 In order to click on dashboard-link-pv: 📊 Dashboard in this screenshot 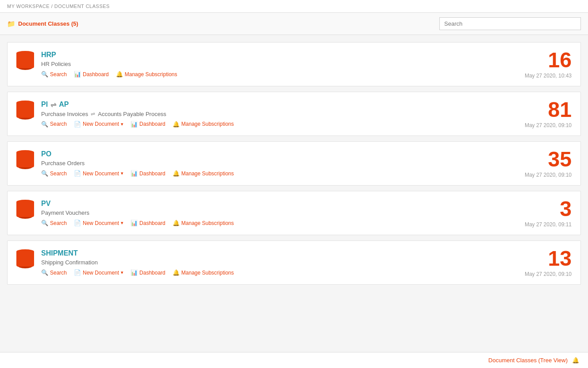, I will do `click(148, 223)`.